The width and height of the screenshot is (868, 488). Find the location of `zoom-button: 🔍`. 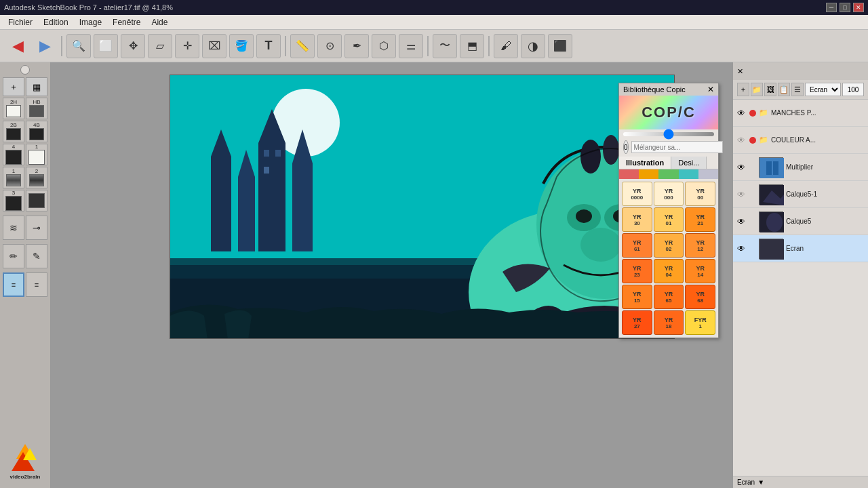

zoom-button: 🔍 is located at coordinates (79, 46).